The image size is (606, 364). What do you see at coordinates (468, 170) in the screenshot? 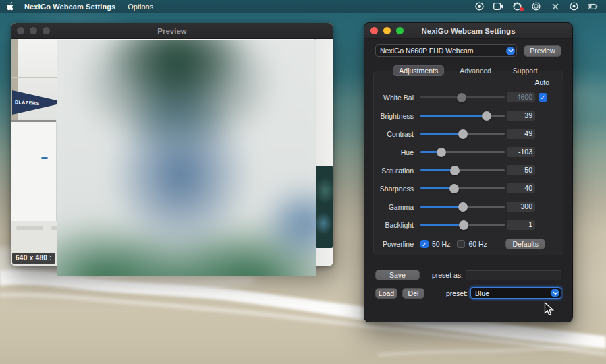
I see `slider-row-saturation: Saturation 50` at bounding box center [468, 170].